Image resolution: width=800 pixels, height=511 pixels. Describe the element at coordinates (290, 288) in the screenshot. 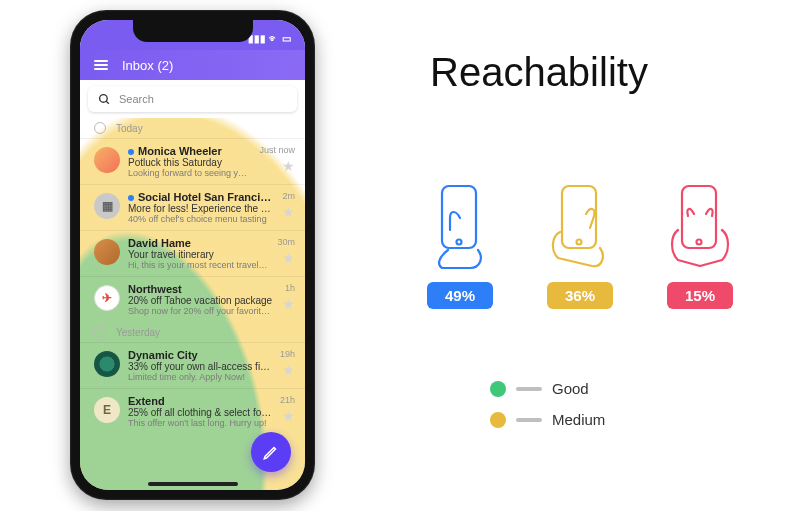

I see `email-time: 1h` at that location.